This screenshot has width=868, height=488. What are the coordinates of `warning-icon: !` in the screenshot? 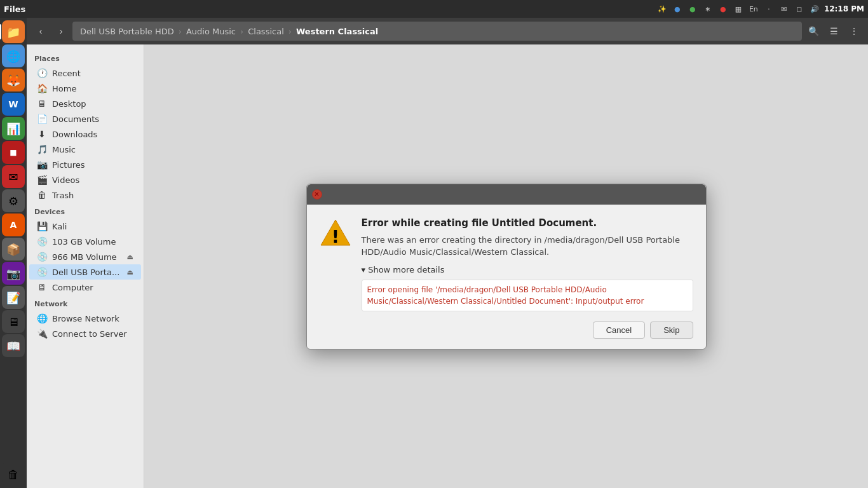 It's located at (336, 233).